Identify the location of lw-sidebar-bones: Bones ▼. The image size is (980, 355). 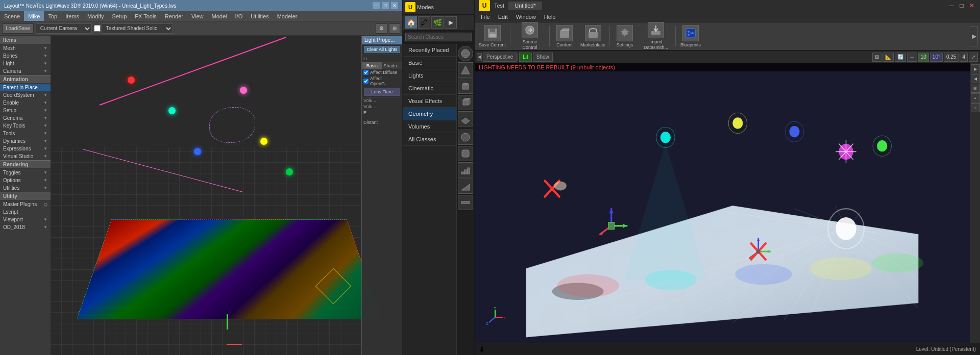
(26, 56).